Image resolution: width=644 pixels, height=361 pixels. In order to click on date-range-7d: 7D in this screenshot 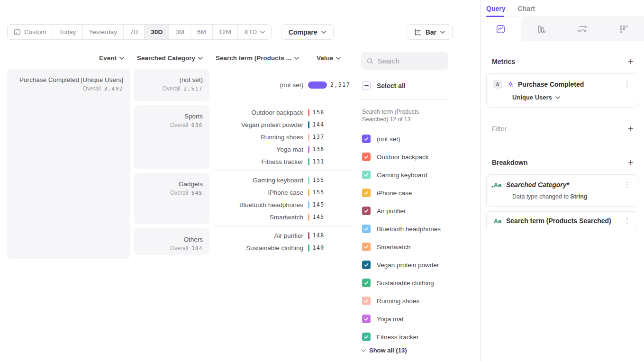, I will do `click(134, 32)`.